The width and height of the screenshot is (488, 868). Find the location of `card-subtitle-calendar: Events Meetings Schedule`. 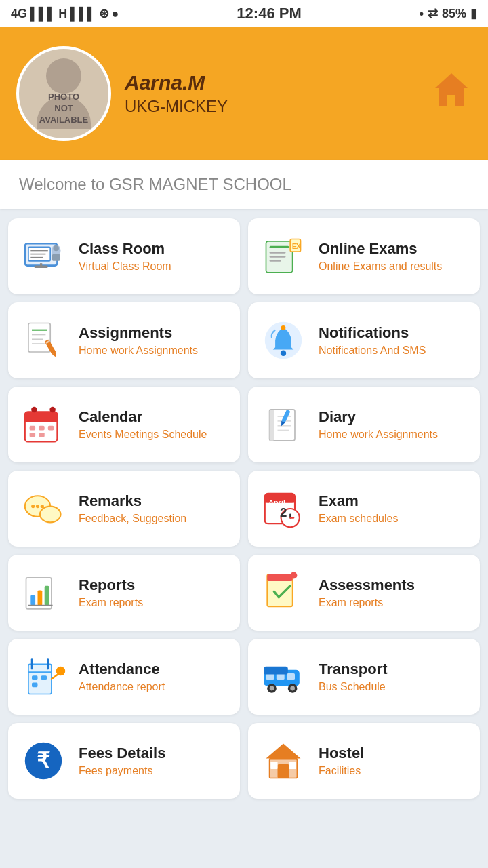

card-subtitle-calendar: Events Meetings Schedule is located at coordinates (142, 435).